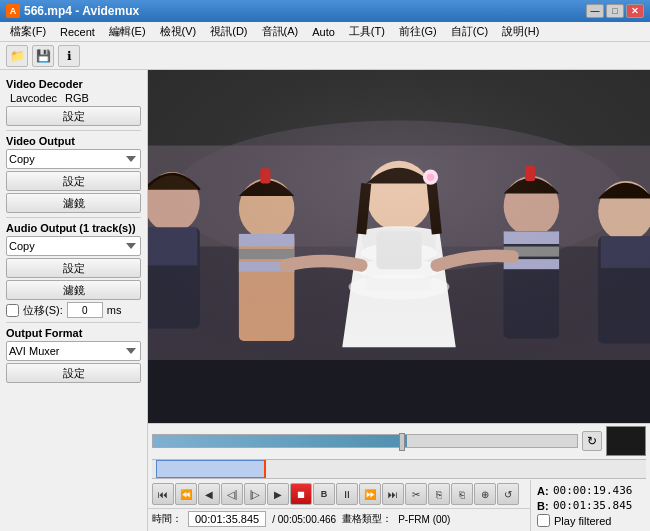 The height and width of the screenshot is (531, 650). What do you see at coordinates (74, 373) in the screenshot?
I see `output-format-settings-button: 設定` at bounding box center [74, 373].